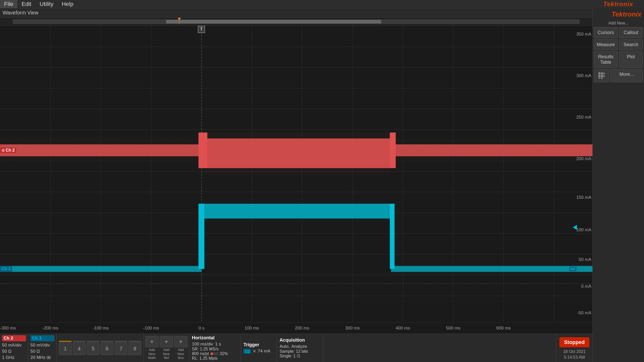 The image size is (644, 362). Describe the element at coordinates (152, 342) in the screenshot. I see `add-math-icon: +` at that location.